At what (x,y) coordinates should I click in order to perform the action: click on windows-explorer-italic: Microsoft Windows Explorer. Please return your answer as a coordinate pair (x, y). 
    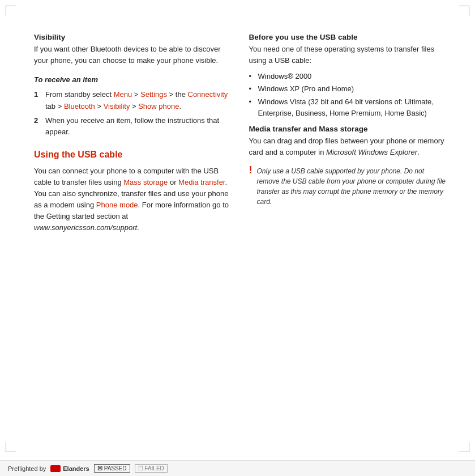
    Looking at the image, I should click on (371, 152).